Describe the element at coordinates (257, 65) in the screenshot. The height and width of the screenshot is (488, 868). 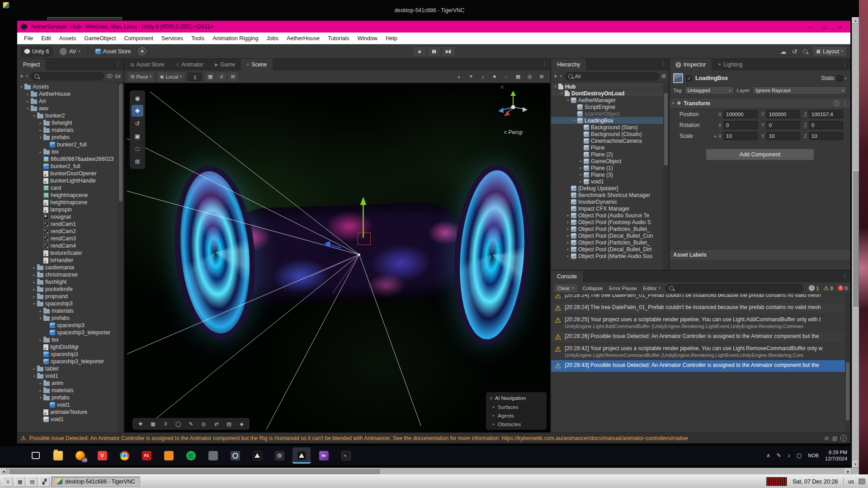
I see `tab-scene: #Scene` at that location.